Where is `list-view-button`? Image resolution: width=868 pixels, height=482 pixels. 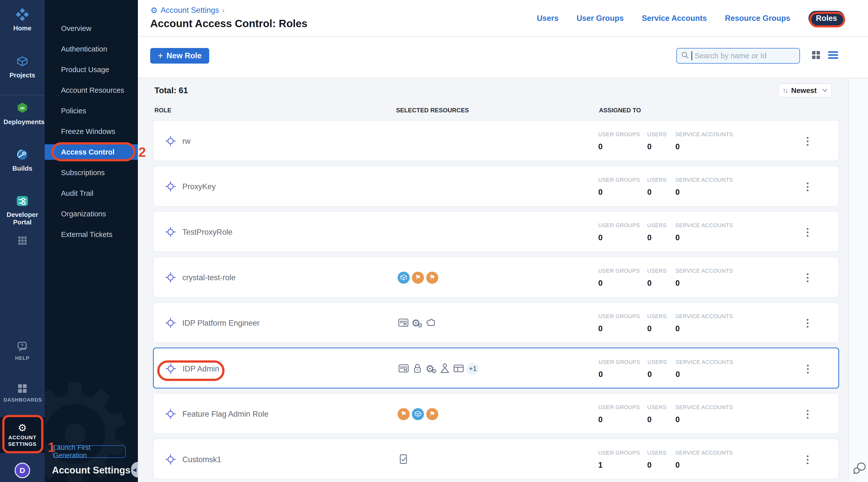 list-view-button is located at coordinates (833, 55).